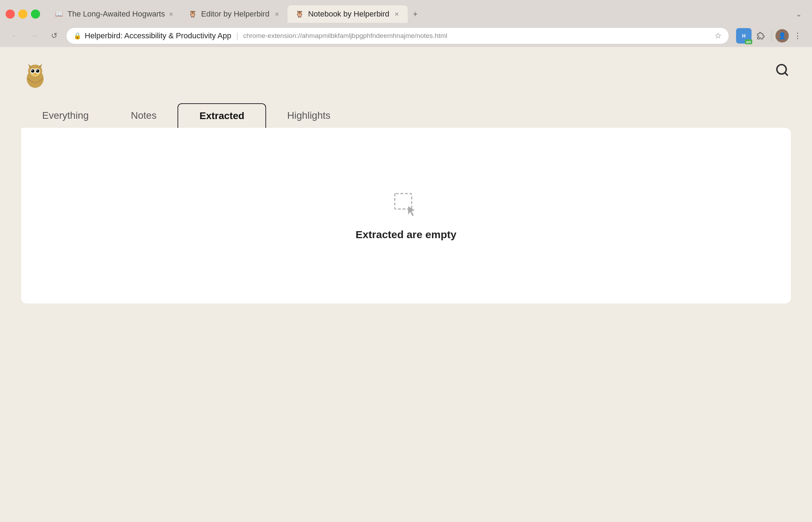 The height and width of the screenshot is (522, 812). Describe the element at coordinates (744, 36) in the screenshot. I see `helperbird-extension-icon: H on` at that location.